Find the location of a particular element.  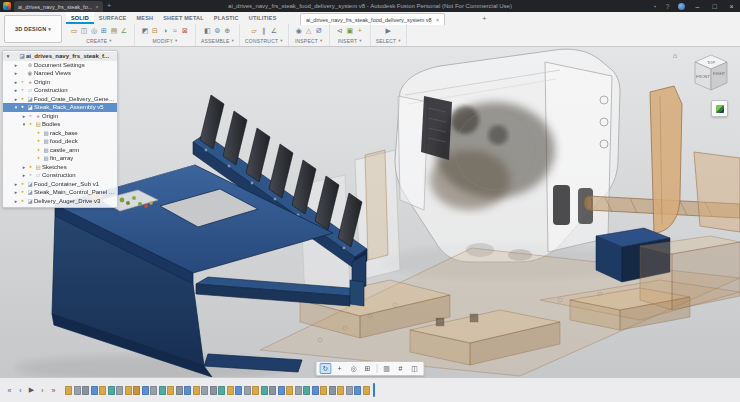

browser-tree-row: ▸ Delivery_Auger_Drive v3 is located at coordinates (60, 202).